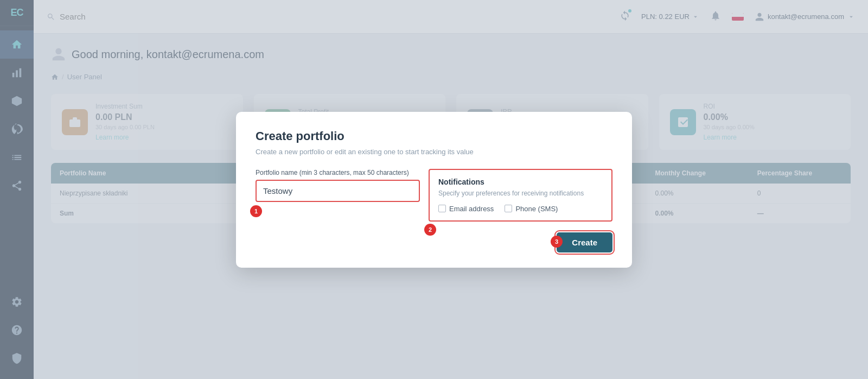 The image size is (868, 379). I want to click on modal-footer: Create 3, so click(434, 242).